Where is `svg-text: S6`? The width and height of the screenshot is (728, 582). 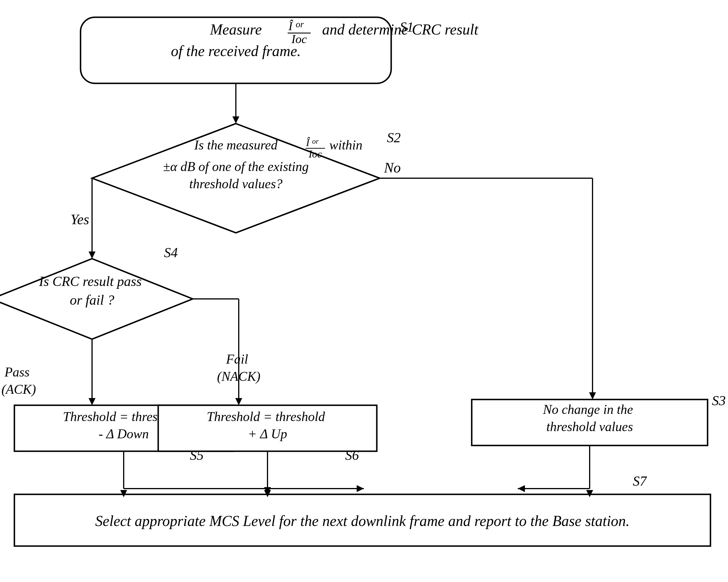 svg-text: S6 is located at coordinates (352, 455).